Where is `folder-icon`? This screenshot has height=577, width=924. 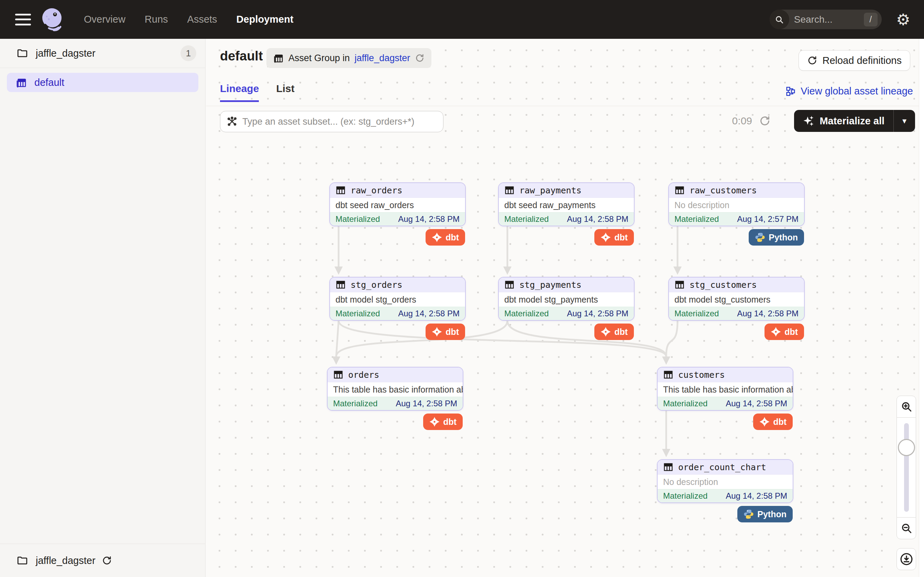 folder-icon is located at coordinates (22, 53).